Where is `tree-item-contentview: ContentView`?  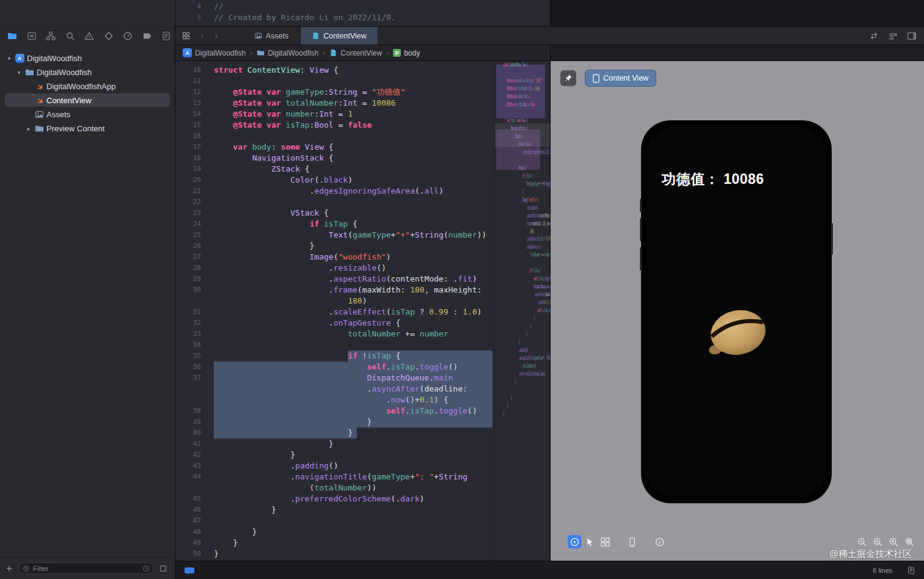 tree-item-contentview: ContentView is located at coordinates (87, 100).